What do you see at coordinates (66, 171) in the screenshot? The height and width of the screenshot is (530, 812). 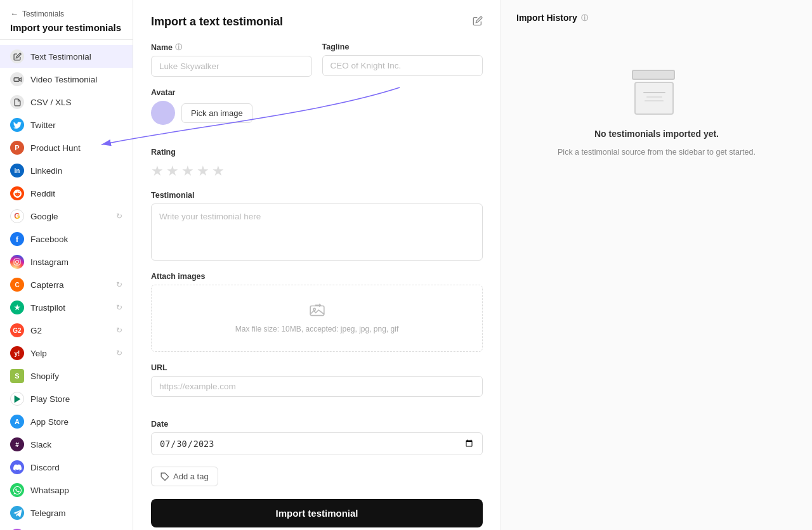 I see `sidebar-item-linkedin: in Linkedin` at bounding box center [66, 171].